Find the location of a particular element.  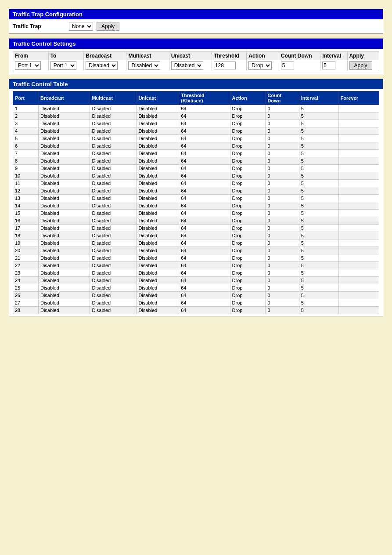

traffic-trap-select: None is located at coordinates (81, 26).